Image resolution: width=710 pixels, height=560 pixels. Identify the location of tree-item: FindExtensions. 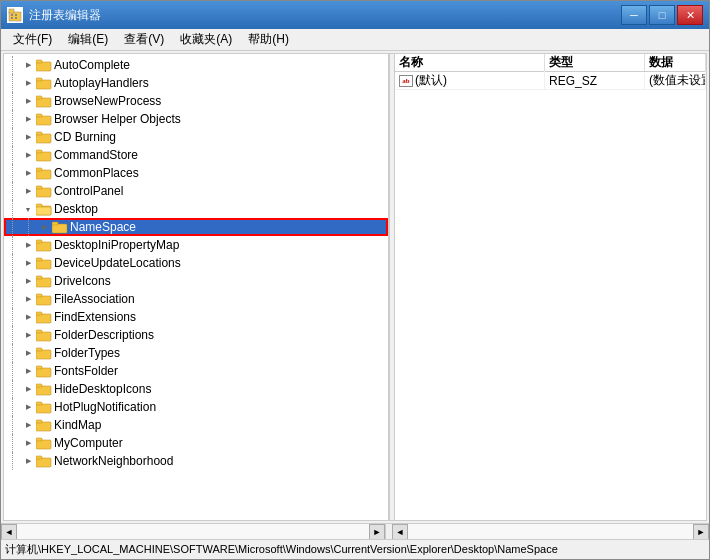
(196, 317).